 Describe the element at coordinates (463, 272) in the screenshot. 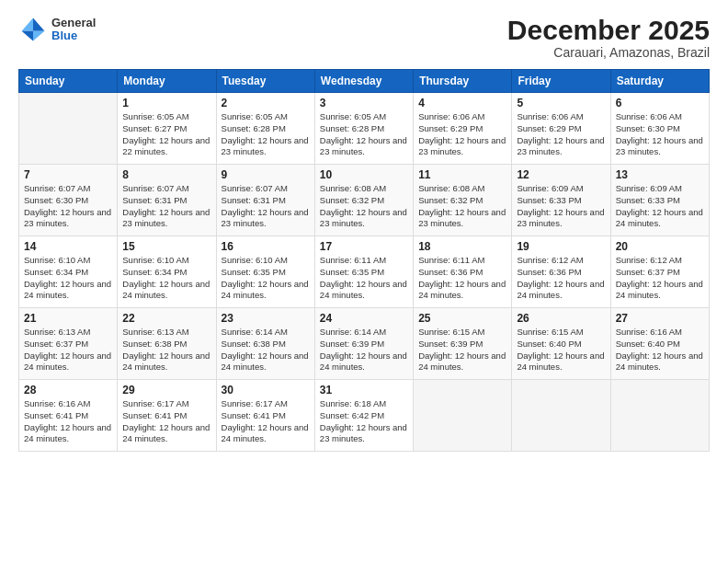

I see `calendar-cell: 18Sunrise: 6:11 AM Sunset: 6:36 PM Dayli…` at that location.